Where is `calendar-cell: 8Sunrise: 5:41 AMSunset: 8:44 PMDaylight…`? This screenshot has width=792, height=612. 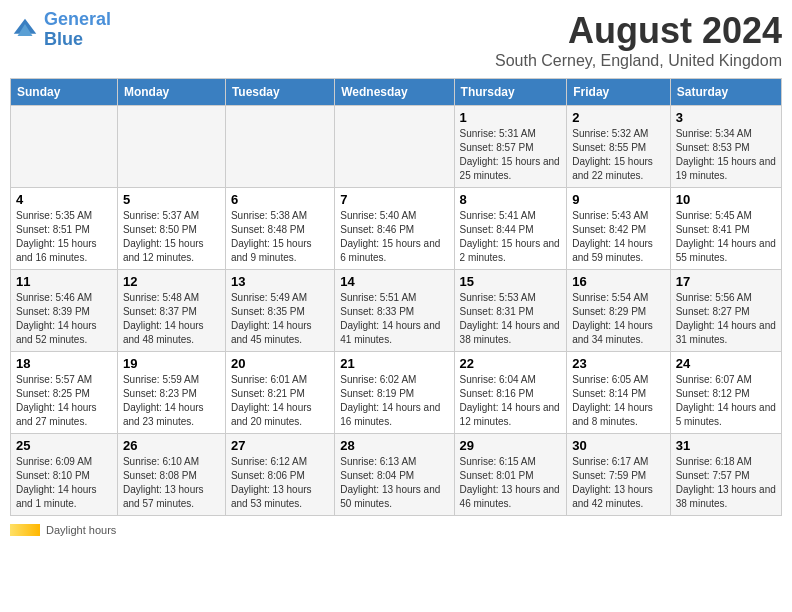 calendar-cell: 8Sunrise: 5:41 AMSunset: 8:44 PMDaylight… is located at coordinates (510, 229).